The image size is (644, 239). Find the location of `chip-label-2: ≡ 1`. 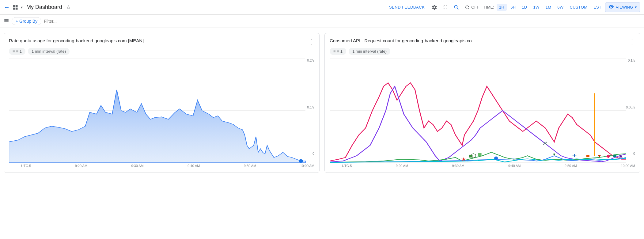

chip-label-2: ≡ 1 is located at coordinates (340, 51).